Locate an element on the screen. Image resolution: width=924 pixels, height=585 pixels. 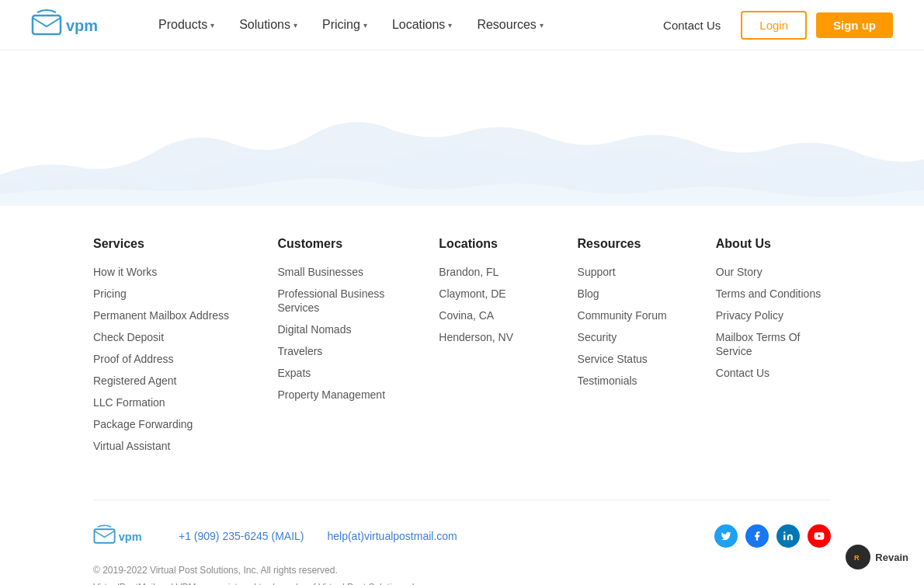
nav-locations: Locations ▾ is located at coordinates (422, 25).